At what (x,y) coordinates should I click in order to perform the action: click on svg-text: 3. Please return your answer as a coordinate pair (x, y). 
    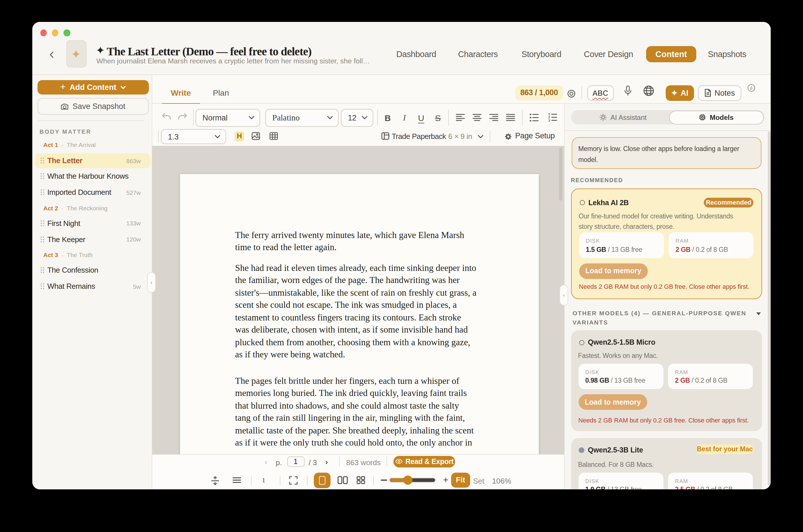
    Looking at the image, I should click on (549, 120).